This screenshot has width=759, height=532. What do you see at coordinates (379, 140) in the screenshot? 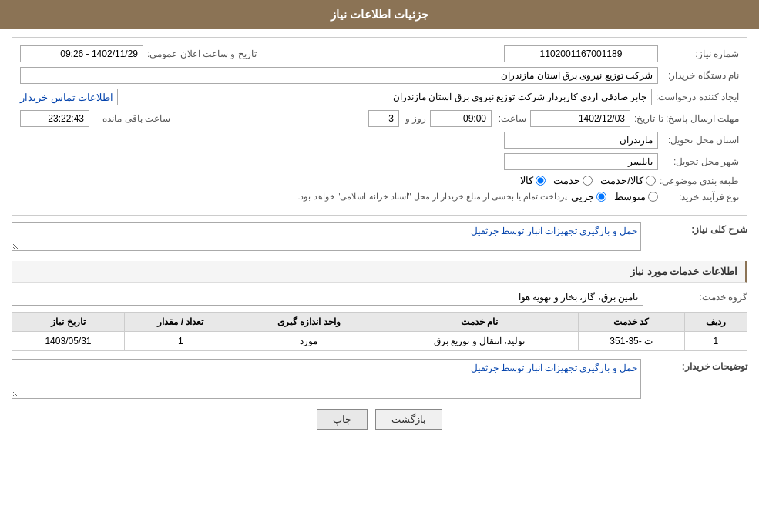
I see `row-province: استان محل تحویل:` at bounding box center [379, 140].